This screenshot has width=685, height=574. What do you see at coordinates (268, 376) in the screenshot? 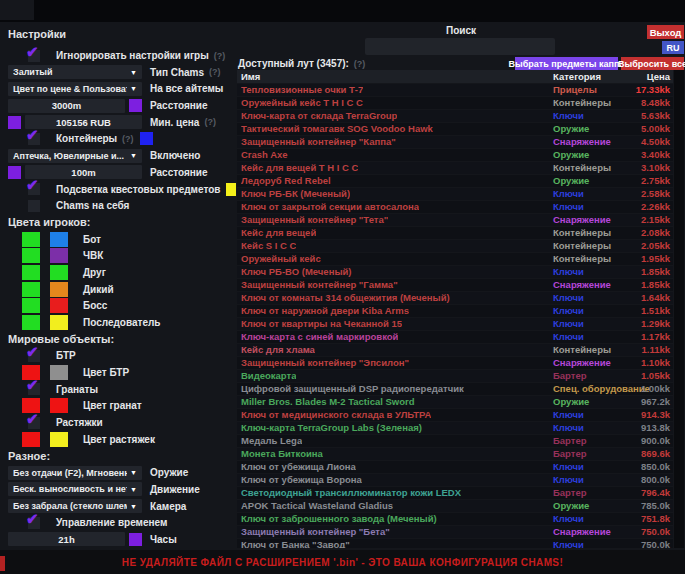
I see `loot-name-cell: Видеокарта` at bounding box center [268, 376].